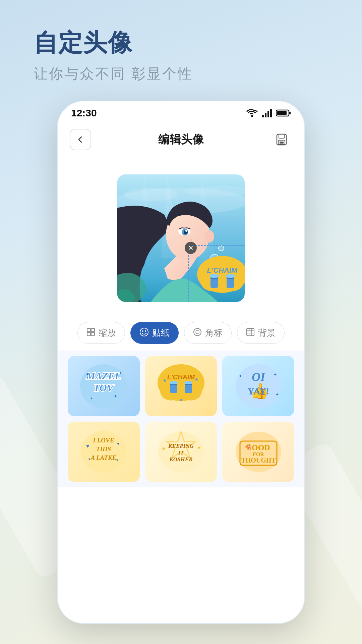 The image size is (362, 644). Describe the element at coordinates (144, 333) in the screenshot. I see `sticker-icon` at that location.